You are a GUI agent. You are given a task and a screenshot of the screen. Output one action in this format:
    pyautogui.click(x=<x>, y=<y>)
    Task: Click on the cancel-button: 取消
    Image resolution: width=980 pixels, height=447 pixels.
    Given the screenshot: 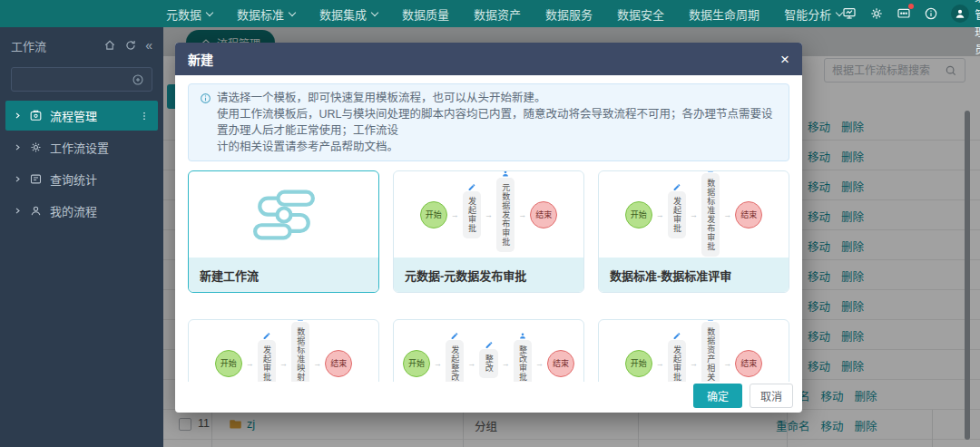 What is the action you would take?
    pyautogui.click(x=771, y=395)
    